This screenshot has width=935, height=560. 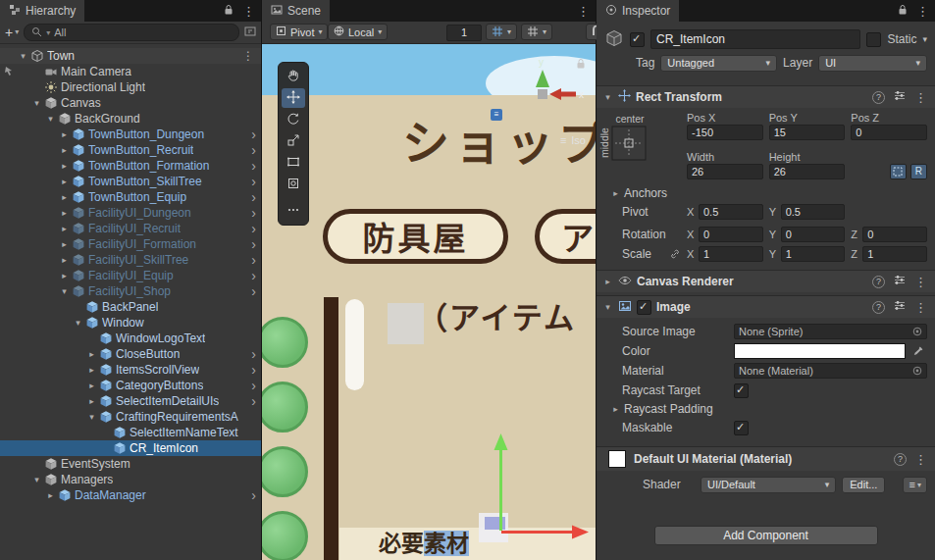 What do you see at coordinates (130, 385) in the screenshot?
I see `hierarchy-item-categorybuttons: ▸CategoryButtons›` at bounding box center [130, 385].